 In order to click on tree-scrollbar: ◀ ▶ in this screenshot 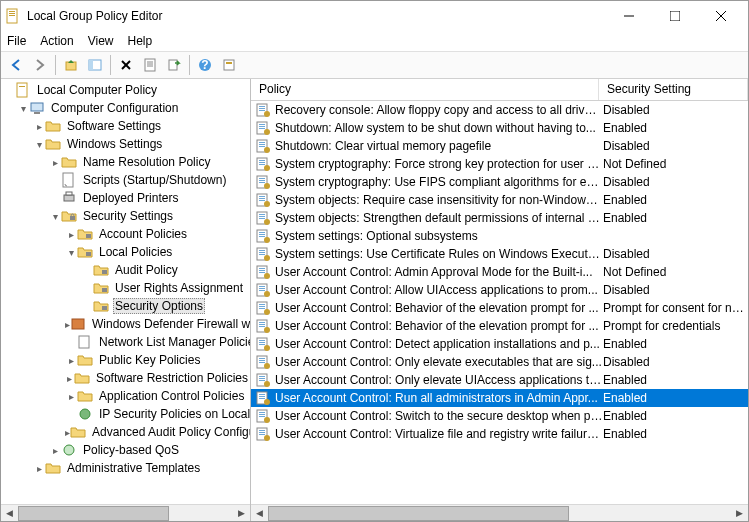, I will do `click(126, 512)`.